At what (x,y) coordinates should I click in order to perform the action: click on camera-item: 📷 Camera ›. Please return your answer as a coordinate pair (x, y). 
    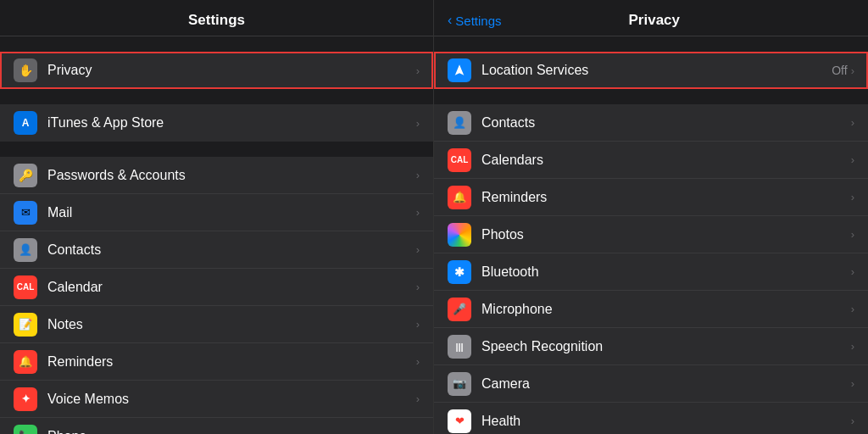
    Looking at the image, I should click on (651, 384).